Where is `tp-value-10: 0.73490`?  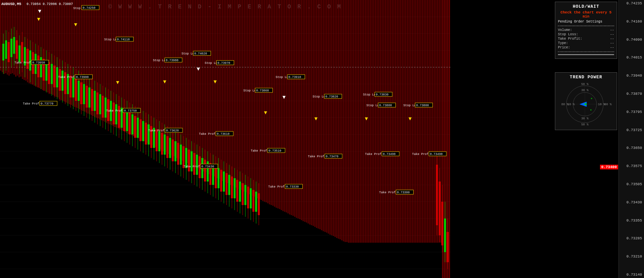
tp-value-10: 0.73490 is located at coordinates (436, 154).